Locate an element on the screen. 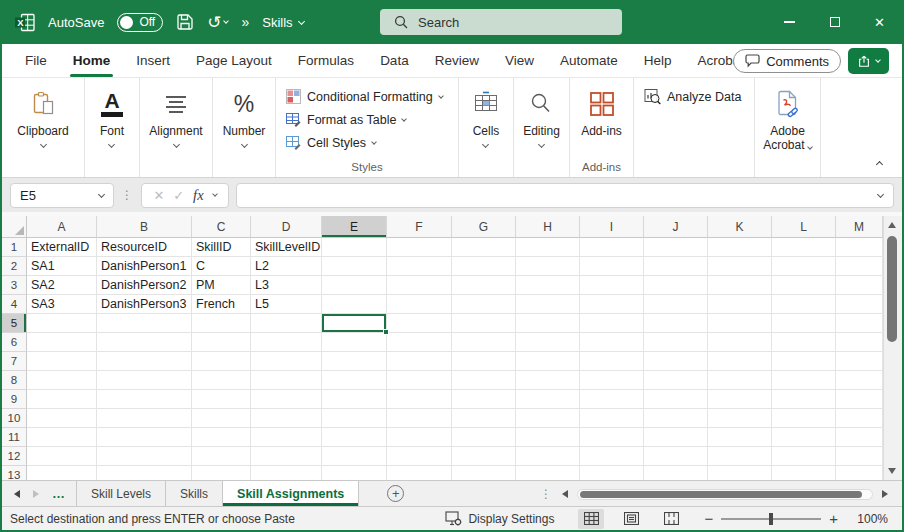 The width and height of the screenshot is (904, 532). cell-G4 is located at coordinates (484, 304).